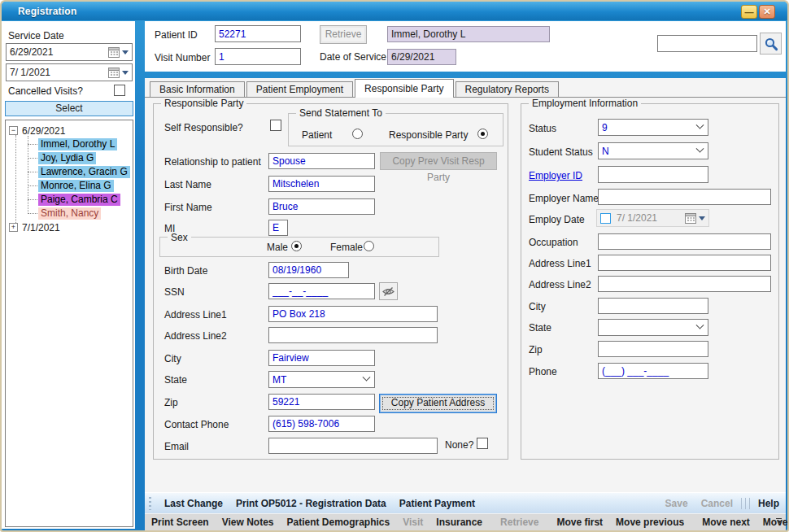  I want to click on bottom-toolbar: Last ChangePrint OP5012 - Registration D…, so click(465, 503).